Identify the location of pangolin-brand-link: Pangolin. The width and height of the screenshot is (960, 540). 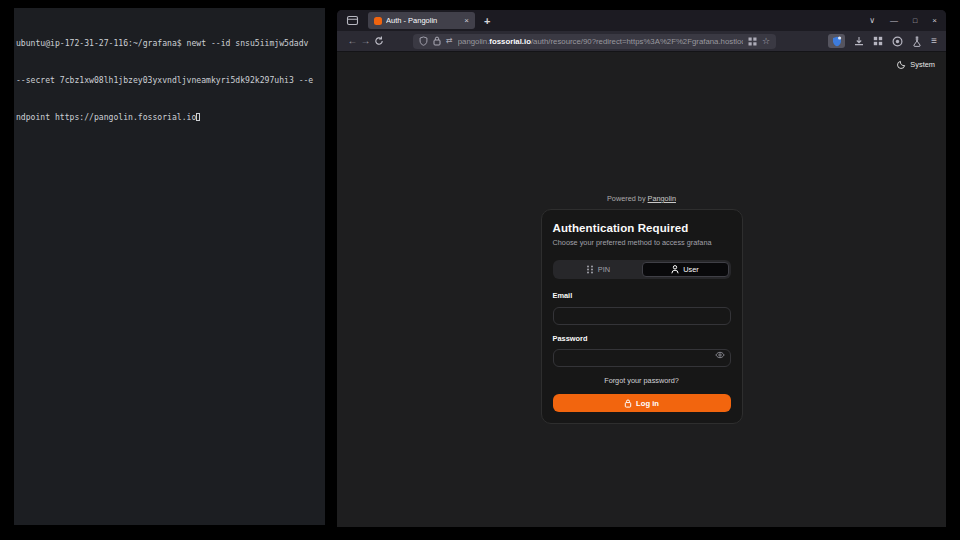
(662, 198).